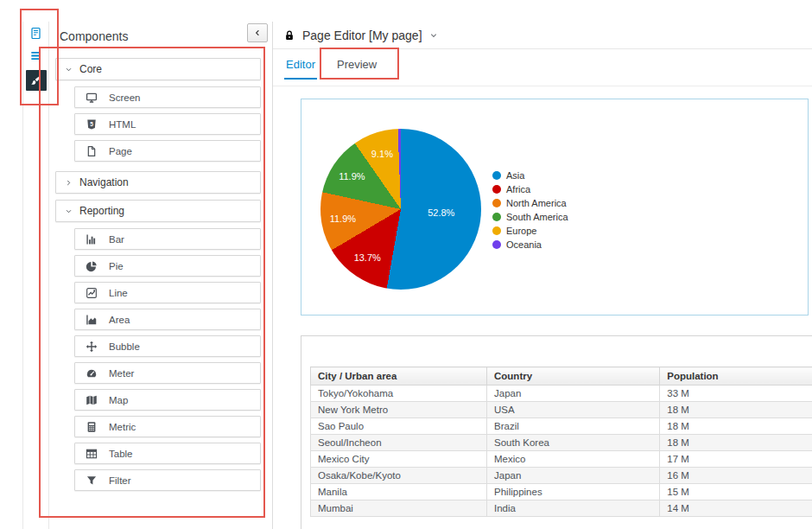 Image resolution: width=812 pixels, height=529 pixels. What do you see at coordinates (168, 399) in the screenshot?
I see `component-item-map: Map` at bounding box center [168, 399].